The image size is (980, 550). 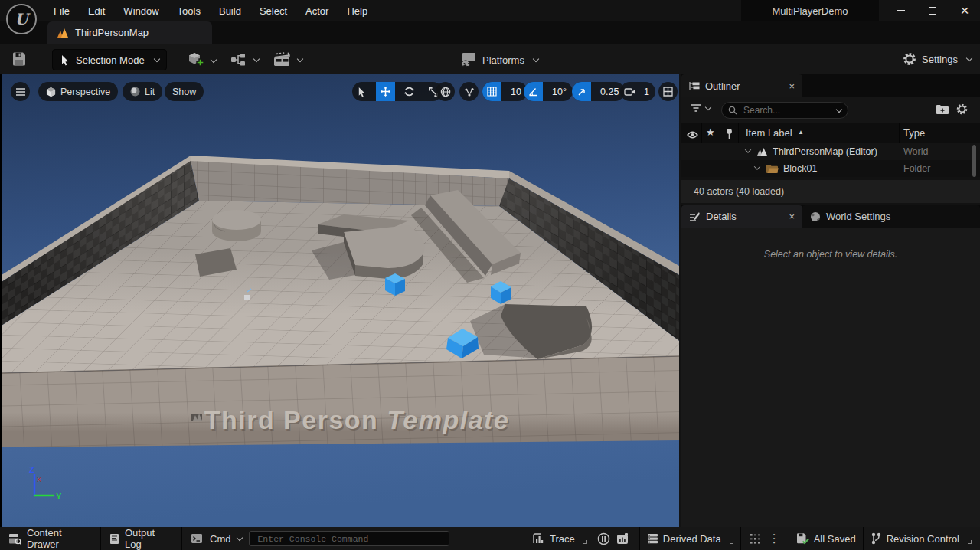 I want to click on quad-view-button, so click(x=668, y=92).